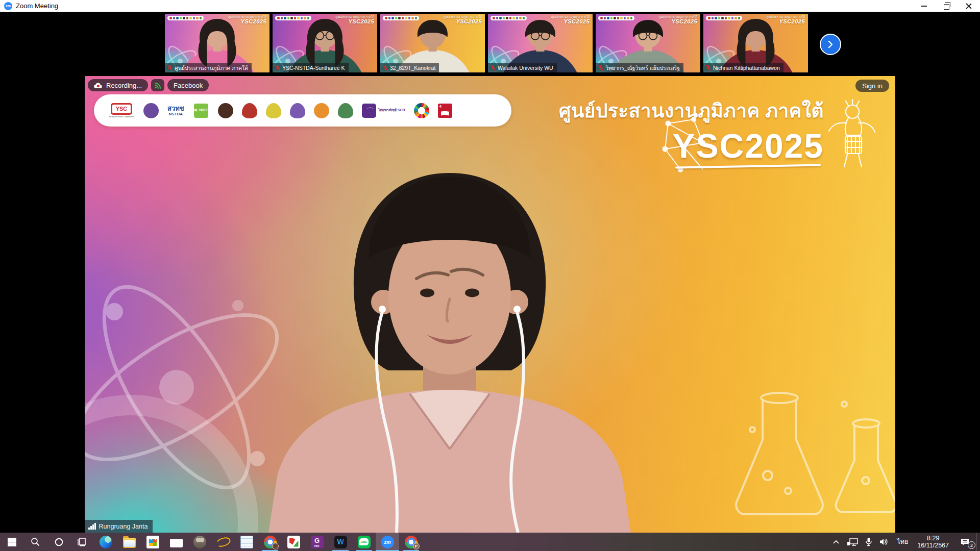 This screenshot has width=980, height=551. What do you see at coordinates (445, 111) in the screenshot?
I see `sdg4-education: 4` at bounding box center [445, 111].